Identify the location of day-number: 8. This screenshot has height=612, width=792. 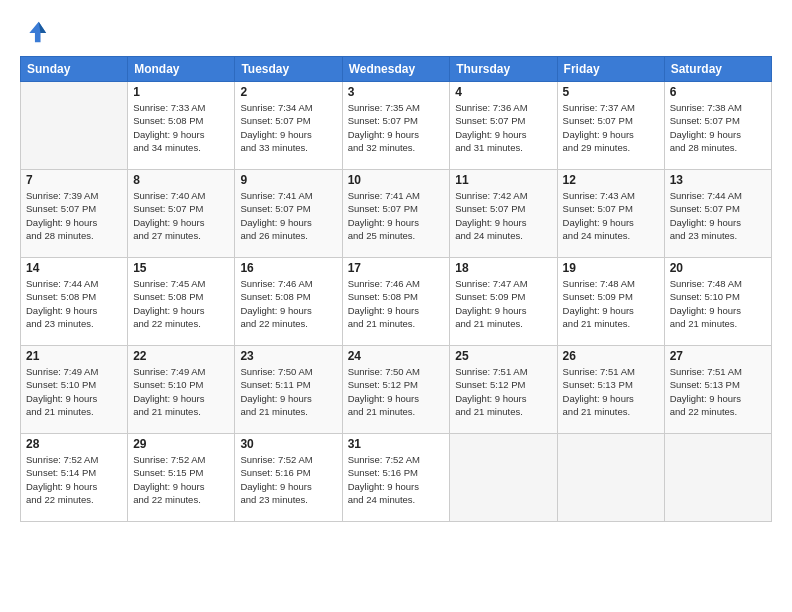
(181, 180).